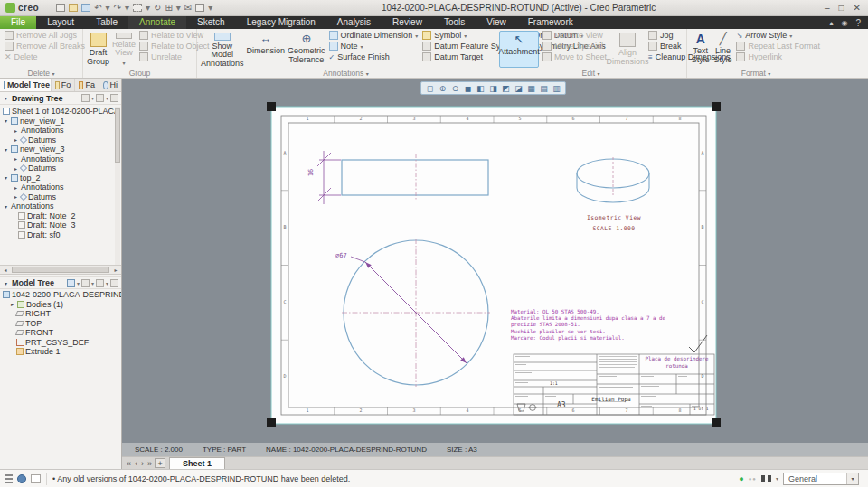 The height and width of the screenshot is (487, 868). Describe the element at coordinates (61, 7) in the screenshot. I see `new-file-icon` at that location.